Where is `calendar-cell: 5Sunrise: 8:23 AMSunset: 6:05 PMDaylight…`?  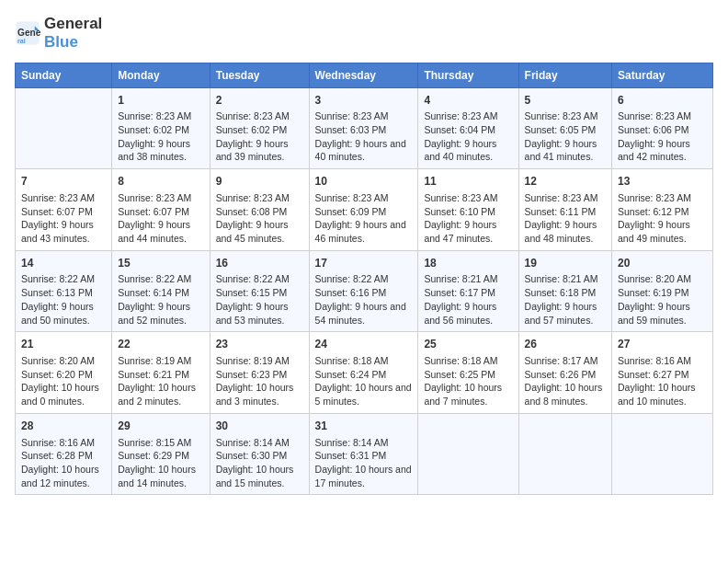
calendar-cell: 5Sunrise: 8:23 AMSunset: 6:05 PMDaylight… is located at coordinates (564, 129).